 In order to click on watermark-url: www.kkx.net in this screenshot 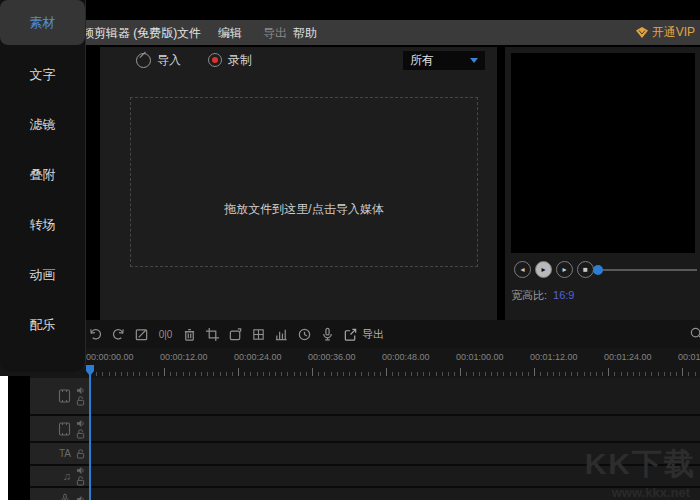, I will do `click(651, 492)`.